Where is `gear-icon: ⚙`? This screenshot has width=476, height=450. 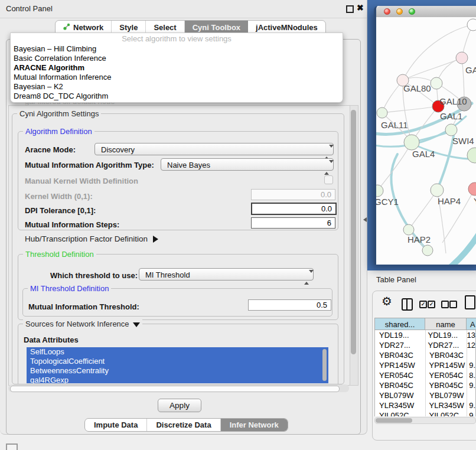
gear-icon: ⚙ is located at coordinates (387, 301).